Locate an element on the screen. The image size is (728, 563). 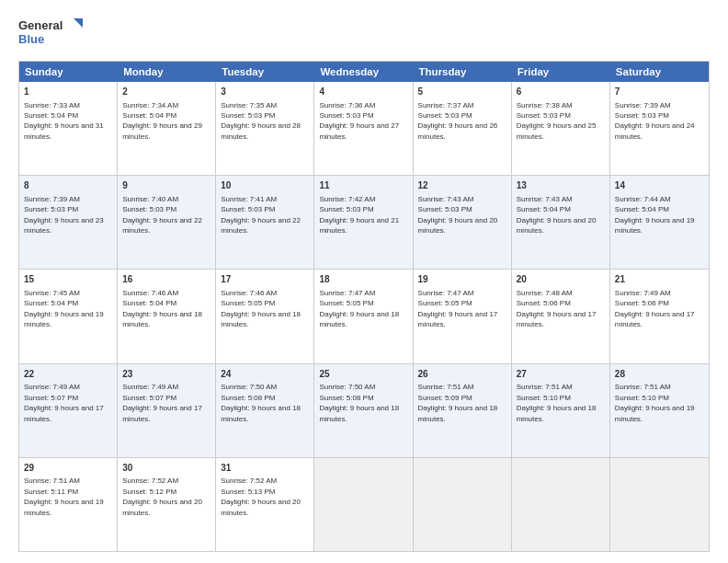
calendar-cell-31: 31 Sunrise: 7:52 AMSunset: 5:13 PMDaylig… is located at coordinates (265, 504).